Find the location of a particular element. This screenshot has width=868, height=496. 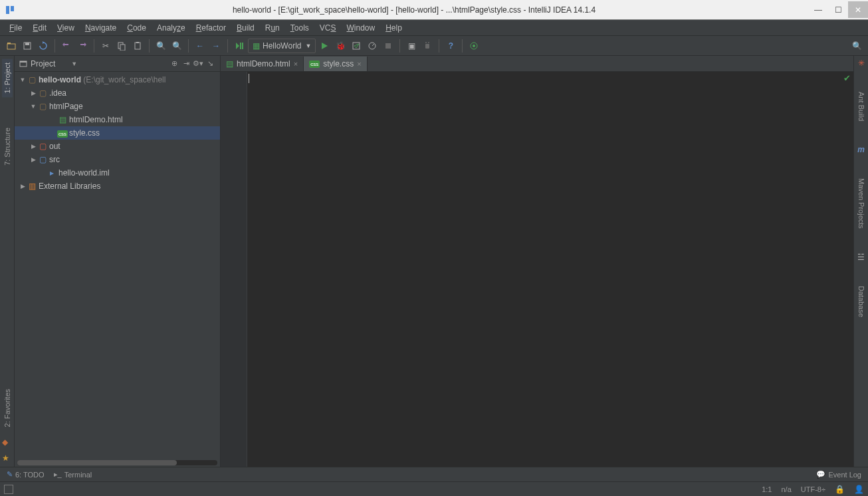

menu-code: Code is located at coordinates (137, 28).